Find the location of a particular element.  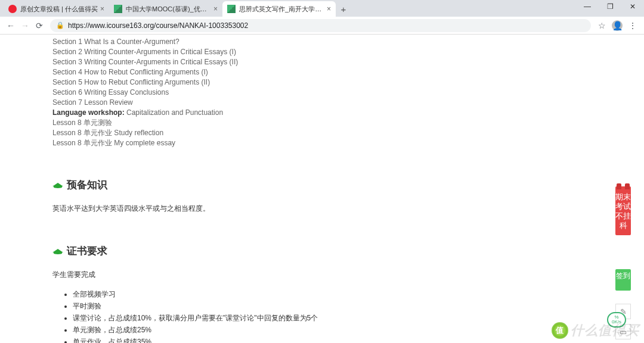

url-input: 🔒 https://www.icourse163.org/course/NANK… is located at coordinates (321, 26).